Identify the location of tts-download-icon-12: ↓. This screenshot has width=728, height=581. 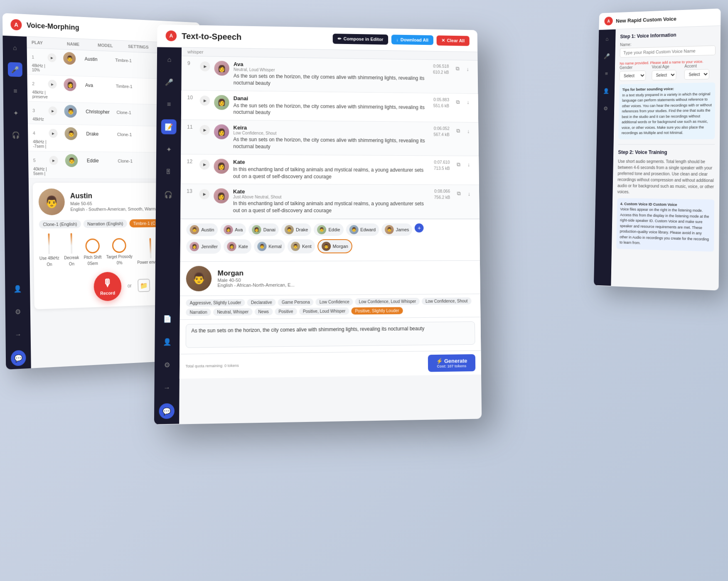
(469, 164).